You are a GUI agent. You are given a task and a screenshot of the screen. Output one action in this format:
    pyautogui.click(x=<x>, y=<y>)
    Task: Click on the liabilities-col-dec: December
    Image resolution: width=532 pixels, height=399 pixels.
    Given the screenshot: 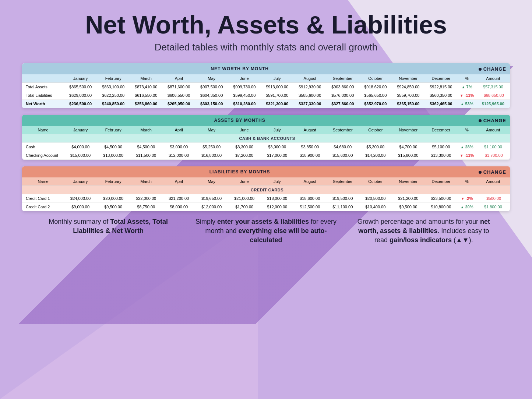 What is the action you would take?
    pyautogui.click(x=441, y=182)
    